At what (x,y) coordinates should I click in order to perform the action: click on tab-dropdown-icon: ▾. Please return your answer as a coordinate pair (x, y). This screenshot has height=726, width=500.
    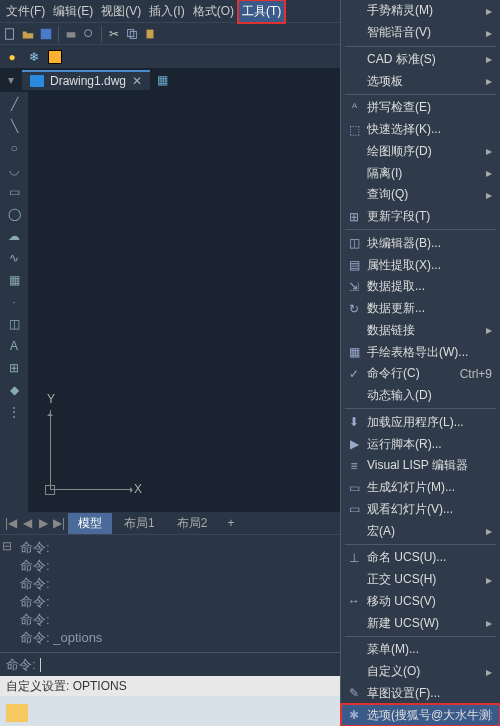
    Looking at the image, I should click on (11, 80).